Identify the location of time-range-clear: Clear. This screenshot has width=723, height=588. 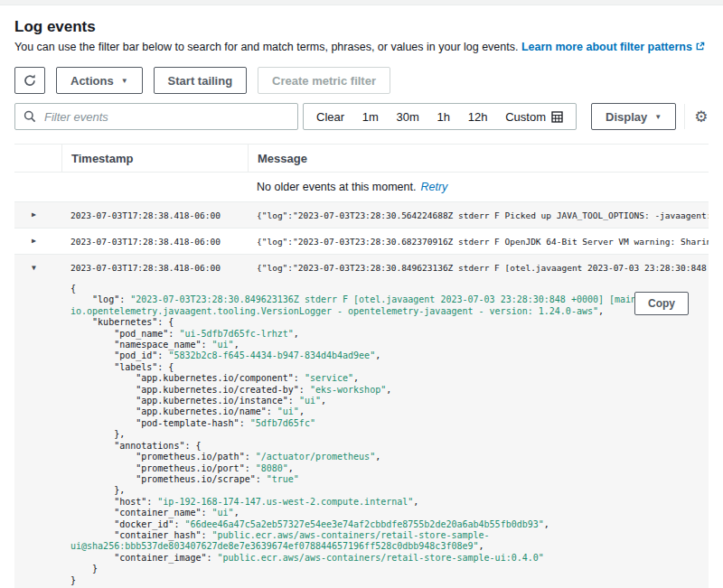
(331, 117).